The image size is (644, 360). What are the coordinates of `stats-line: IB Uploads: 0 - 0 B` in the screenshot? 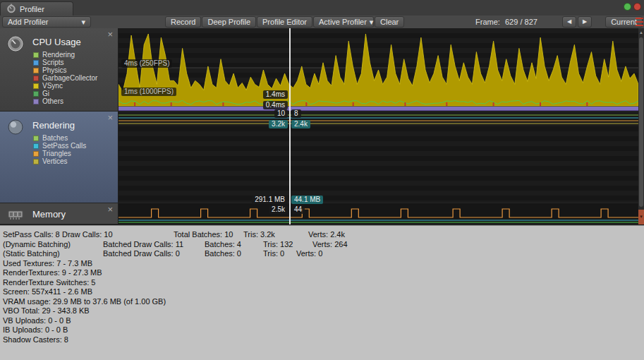 It's located at (322, 330).